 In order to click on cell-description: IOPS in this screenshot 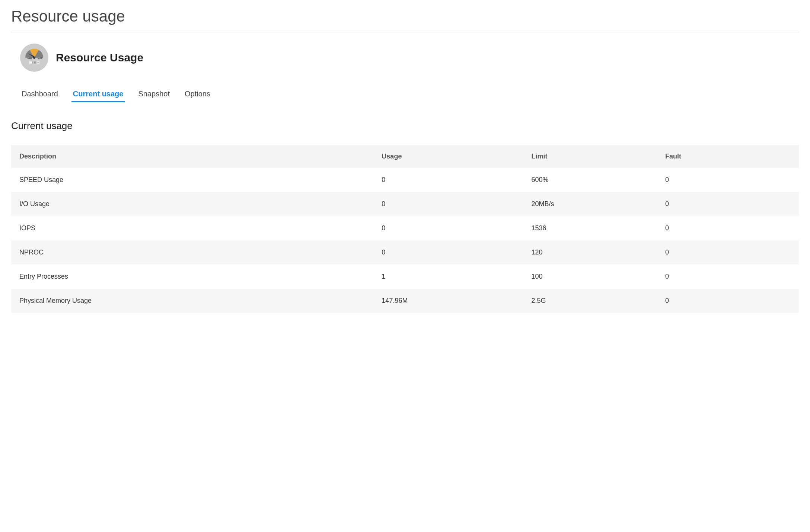, I will do `click(192, 228)`.